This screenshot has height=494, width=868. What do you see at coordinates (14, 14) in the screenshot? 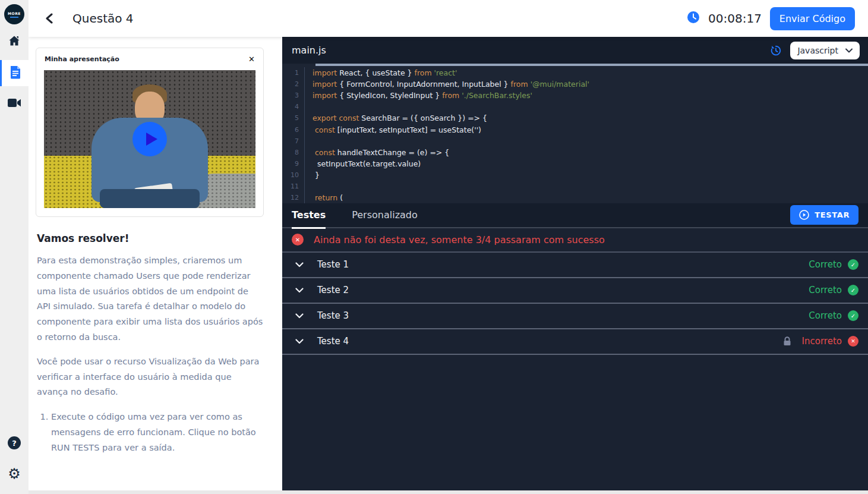
I see `app-logo: MORE` at bounding box center [14, 14].